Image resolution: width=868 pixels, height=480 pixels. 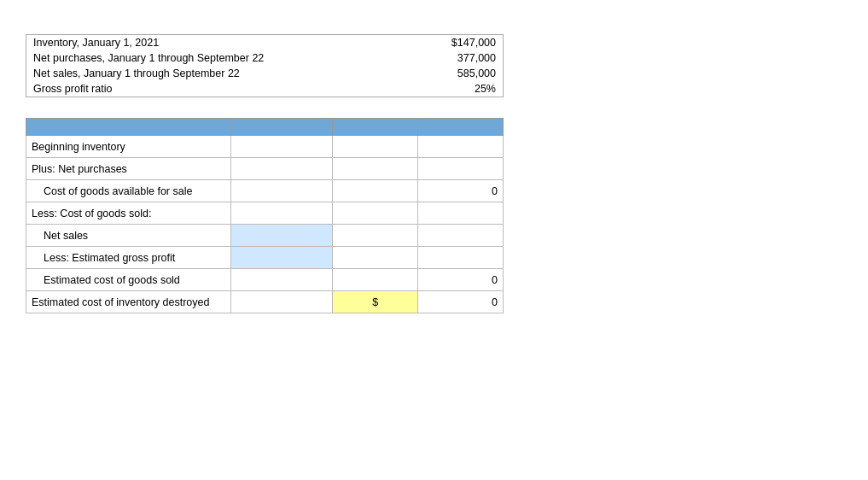 I want to click on table-row: Less: Cost of goods sold:, so click(x=265, y=214).